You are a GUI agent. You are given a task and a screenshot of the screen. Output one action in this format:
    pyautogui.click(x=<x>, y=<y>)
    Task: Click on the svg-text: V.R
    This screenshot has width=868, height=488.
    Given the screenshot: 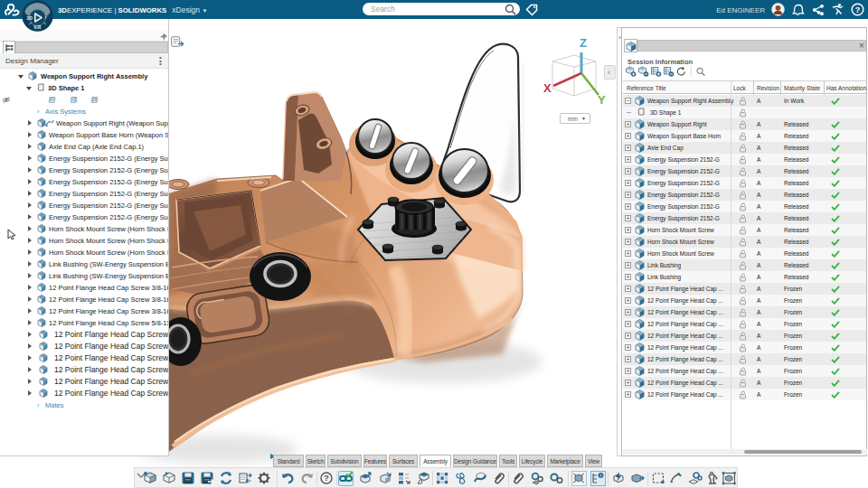 What is the action you would take?
    pyautogui.click(x=37, y=27)
    